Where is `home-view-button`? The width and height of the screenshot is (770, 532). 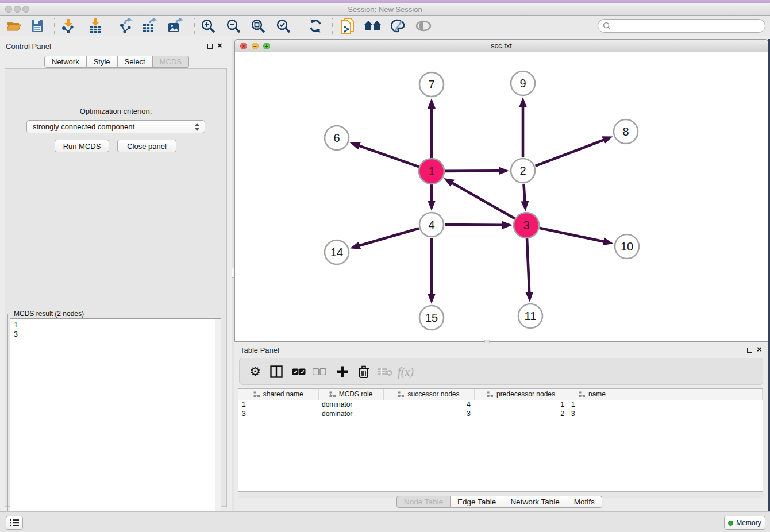
home-view-button is located at coordinates (373, 26).